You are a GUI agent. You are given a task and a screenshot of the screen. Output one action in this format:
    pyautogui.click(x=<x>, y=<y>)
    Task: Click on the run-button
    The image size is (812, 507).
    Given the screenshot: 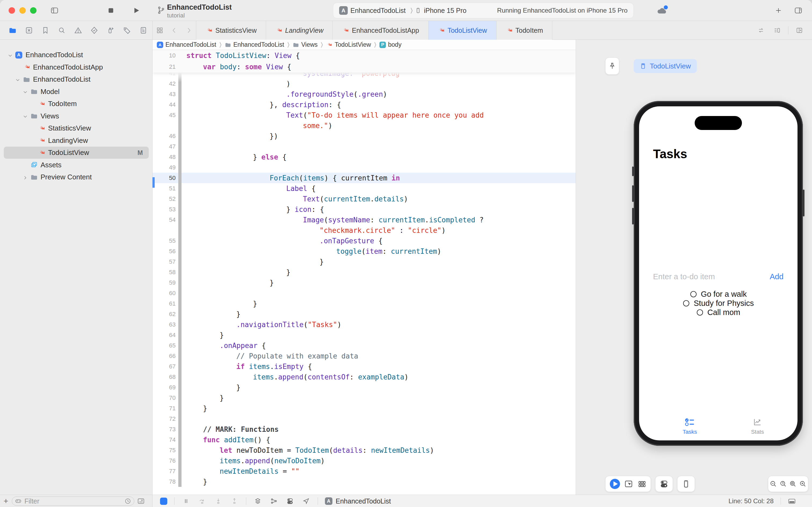 What is the action you would take?
    pyautogui.click(x=136, y=10)
    